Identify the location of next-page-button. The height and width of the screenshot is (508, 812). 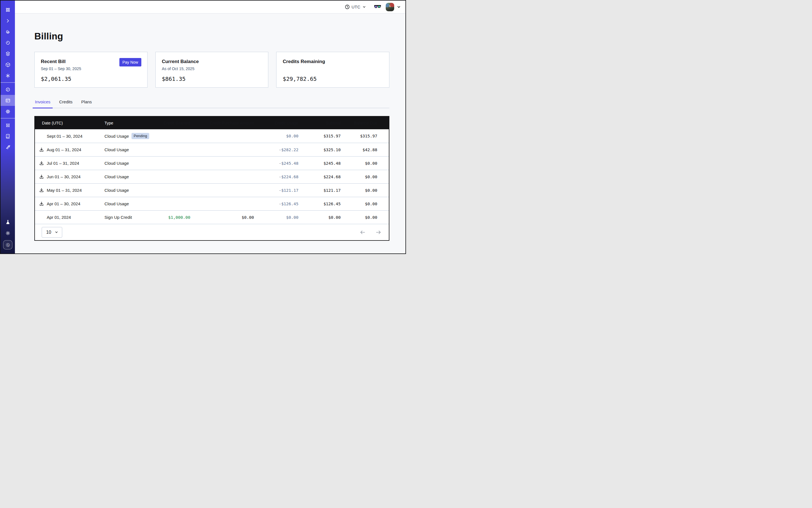
(378, 232).